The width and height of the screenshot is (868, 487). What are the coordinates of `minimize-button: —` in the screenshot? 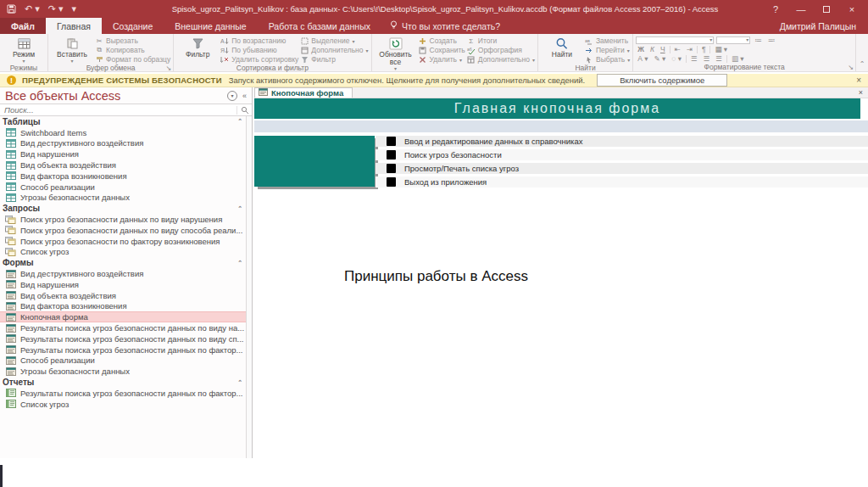 It's located at (801, 8).